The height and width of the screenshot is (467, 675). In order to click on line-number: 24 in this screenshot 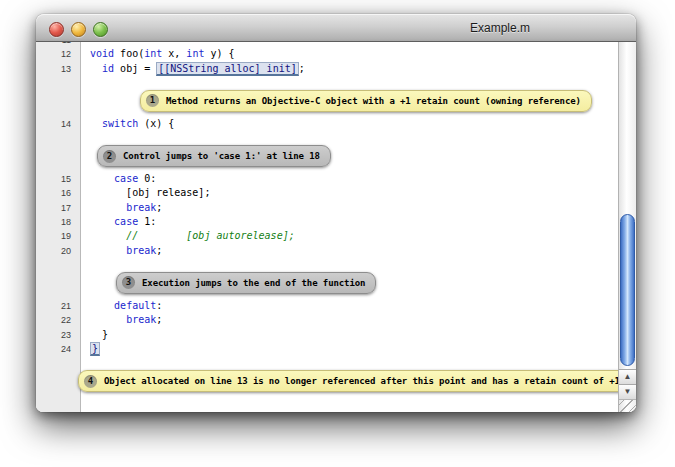, I will do `click(58, 349)`.